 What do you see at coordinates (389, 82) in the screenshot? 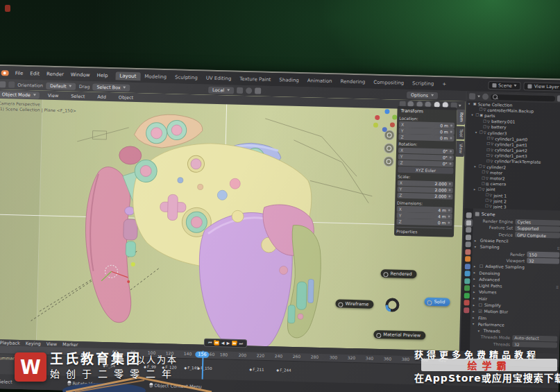
I see `workspace-tab: Compositing` at bounding box center [389, 82].